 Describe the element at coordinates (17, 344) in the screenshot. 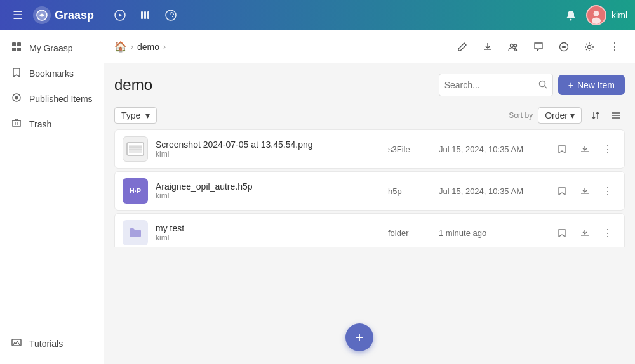

I see `tutorials-icon` at that location.